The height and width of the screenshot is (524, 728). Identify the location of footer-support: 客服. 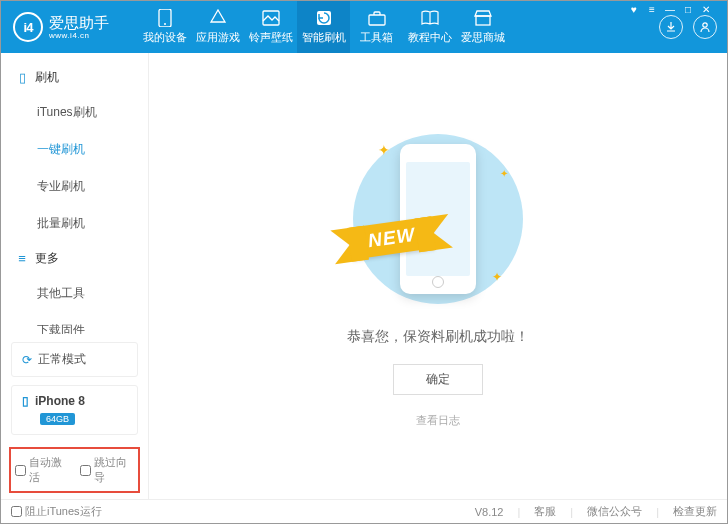
(545, 512).